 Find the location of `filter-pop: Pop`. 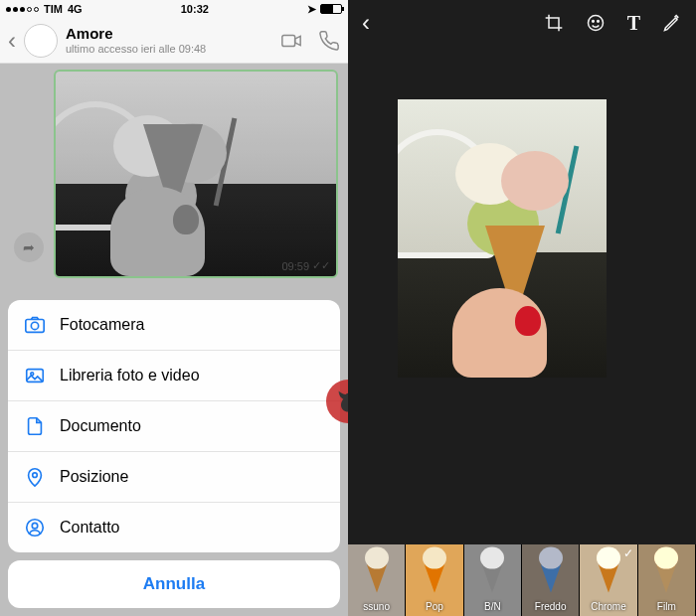

filter-pop: Pop is located at coordinates (435, 580).